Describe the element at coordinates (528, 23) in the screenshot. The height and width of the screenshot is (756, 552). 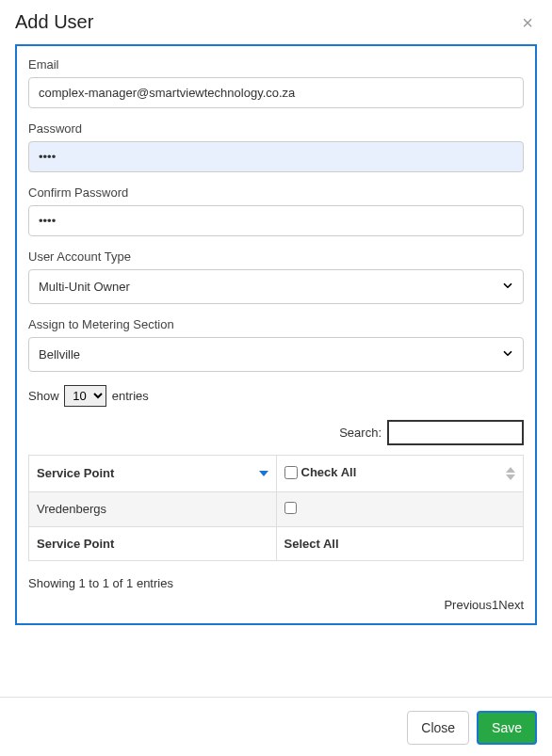
I see `close-icon: ×` at that location.